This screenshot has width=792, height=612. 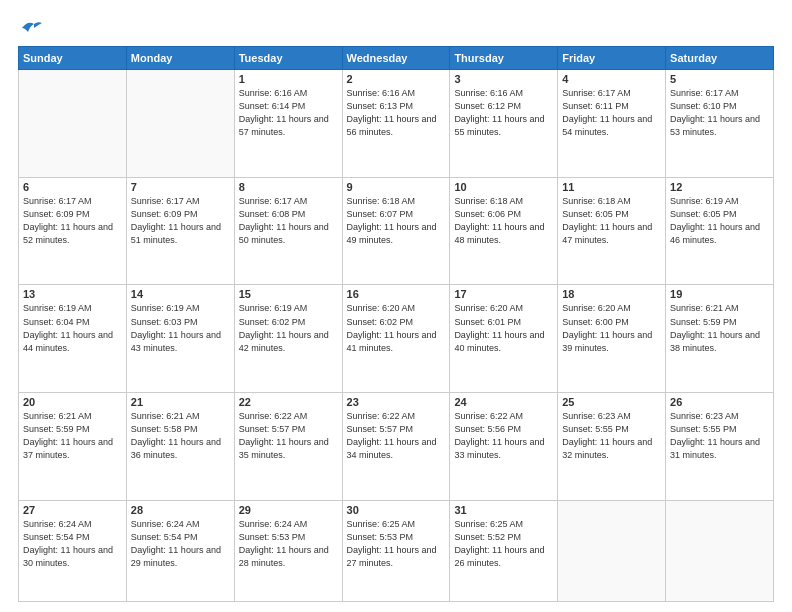 I want to click on day-info: Sunrise: 6:21 AM Sunset: 5:58 PM Dayligh…, so click(x=180, y=436).